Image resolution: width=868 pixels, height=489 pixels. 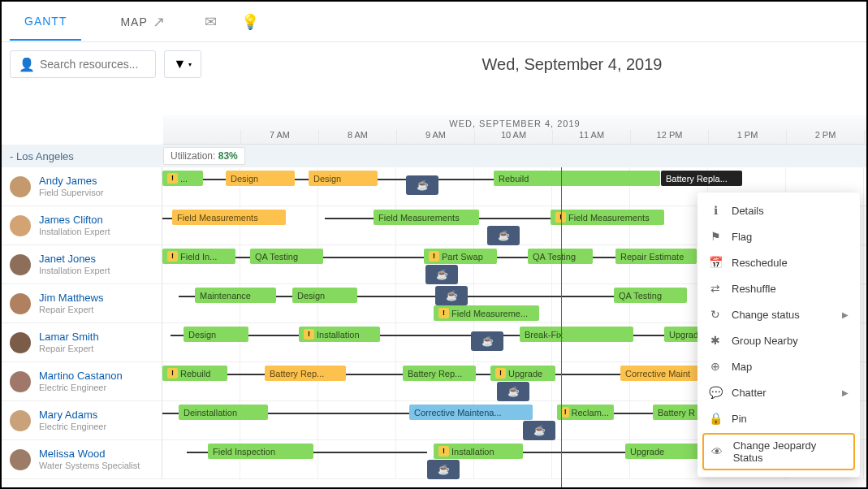 I want to click on now-line, so click(x=562, y=327).